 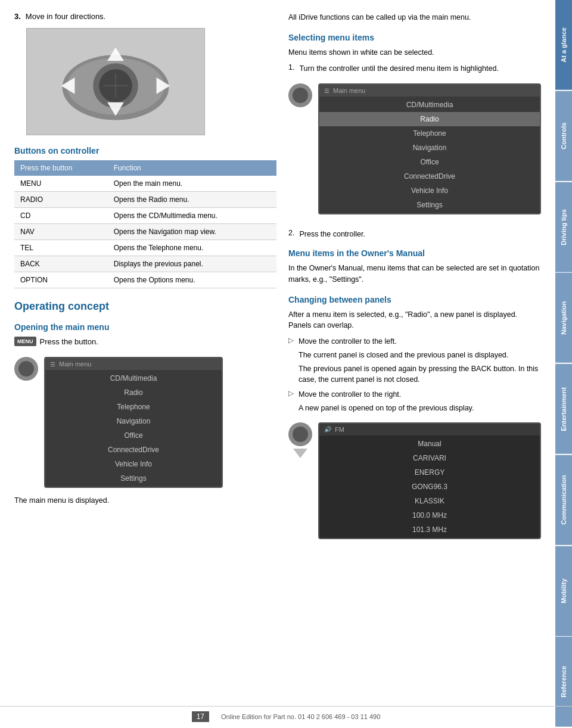 What do you see at coordinates (291, 235) in the screenshot?
I see `step-2-number: 2.` at bounding box center [291, 235].